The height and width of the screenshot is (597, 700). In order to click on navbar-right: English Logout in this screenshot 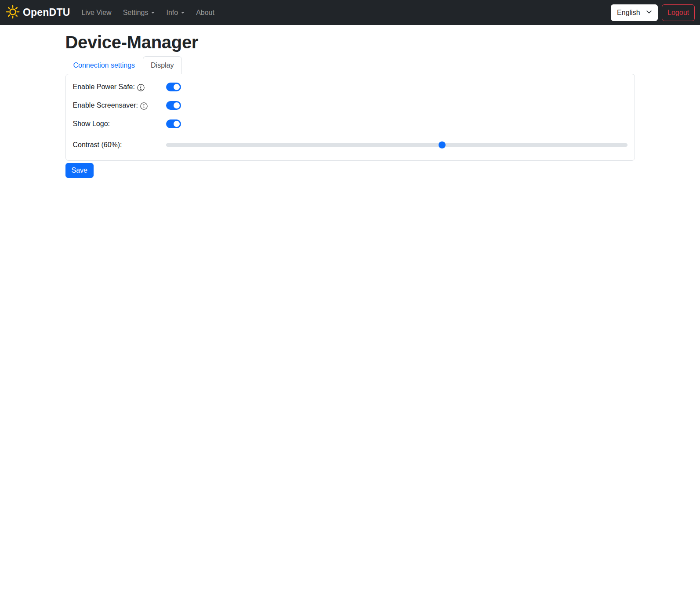, I will do `click(653, 13)`.